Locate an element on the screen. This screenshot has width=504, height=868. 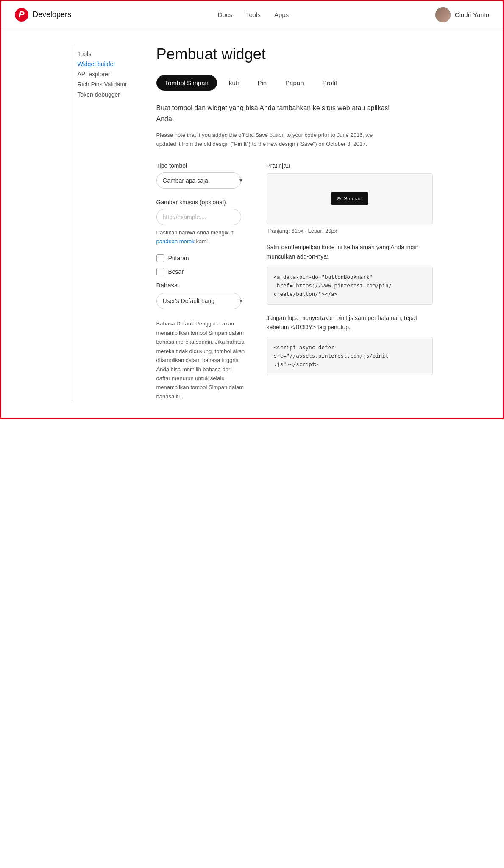
sidebar-item-token-debugger: Token debugger is located at coordinates (109, 95).